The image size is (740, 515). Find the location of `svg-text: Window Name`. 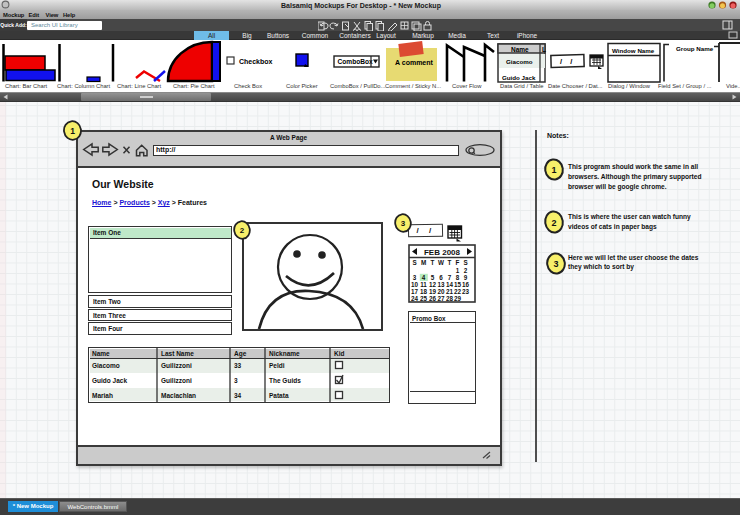

svg-text: Window Name is located at coordinates (634, 50).